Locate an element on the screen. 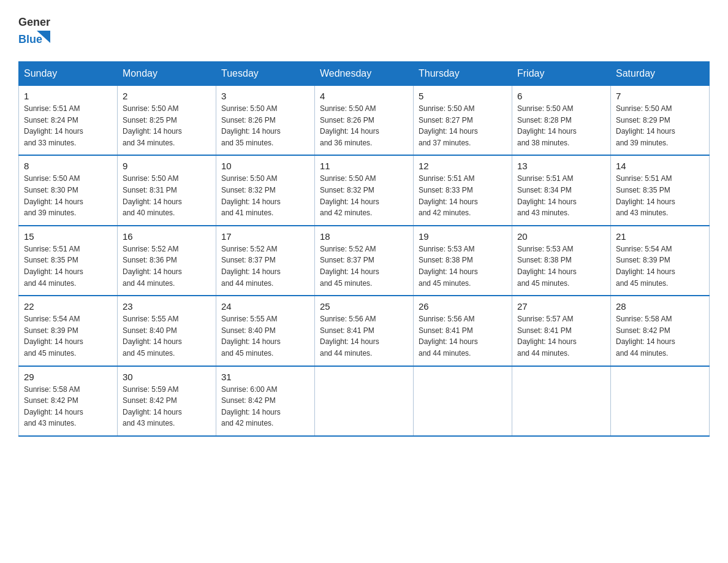 Image resolution: width=728 pixels, height=563 pixels. calendar-cell: 1Sunrise: 5:51 AMSunset: 8:24 PMDaylight… is located at coordinates (69, 121).